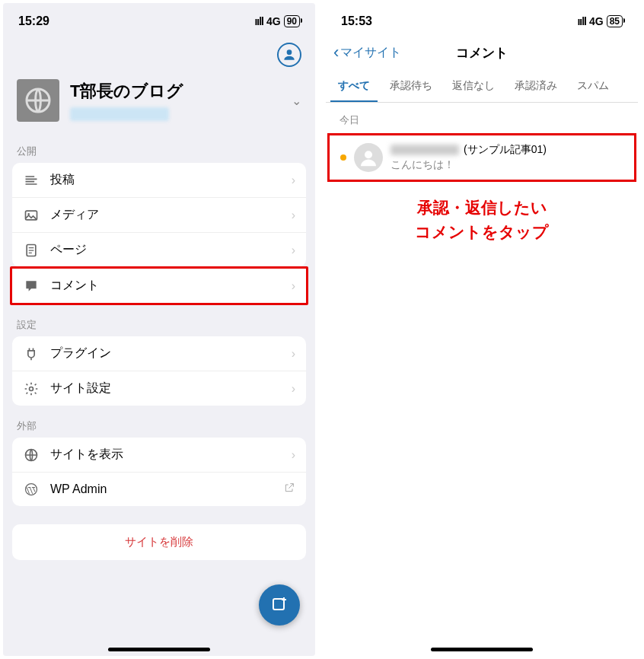  Describe the element at coordinates (159, 472) in the screenshot. I see `group-external: サイトを表示 › WP Admin` at that location.